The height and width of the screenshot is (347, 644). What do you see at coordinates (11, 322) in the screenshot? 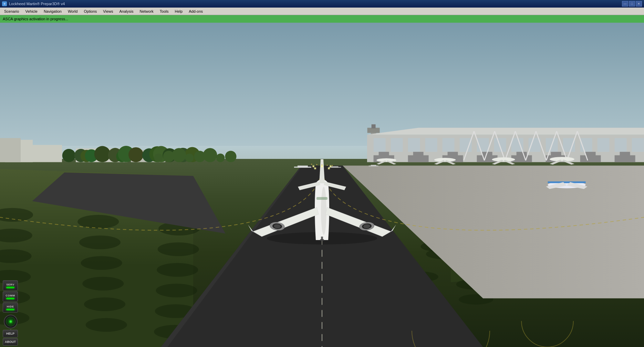
I see `compass` at bounding box center [11, 322].